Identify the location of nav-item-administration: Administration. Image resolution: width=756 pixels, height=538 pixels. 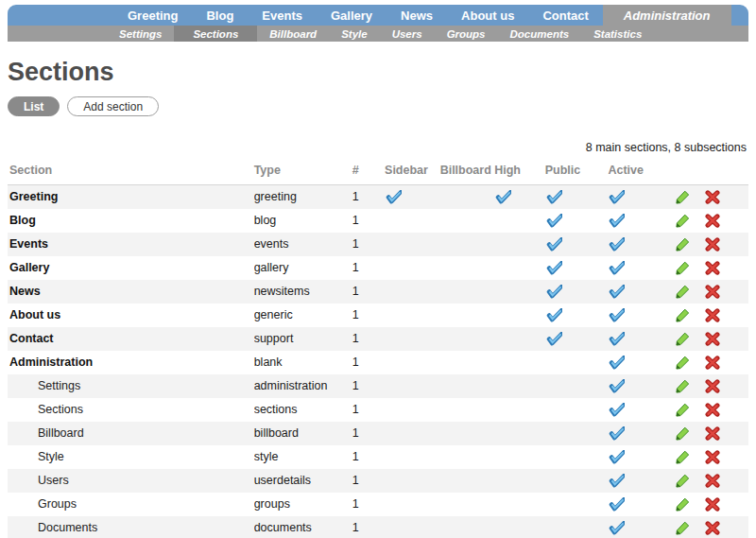
(667, 15).